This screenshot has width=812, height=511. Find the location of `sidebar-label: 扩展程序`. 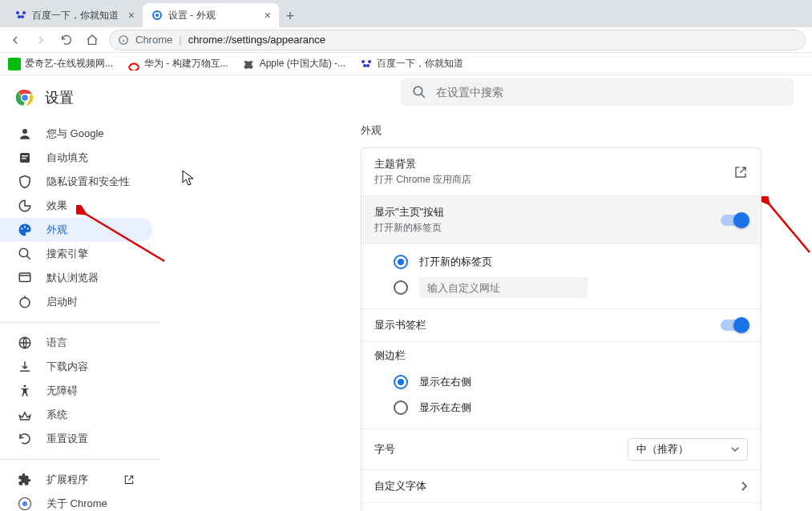

sidebar-label: 扩展程序 is located at coordinates (67, 480).